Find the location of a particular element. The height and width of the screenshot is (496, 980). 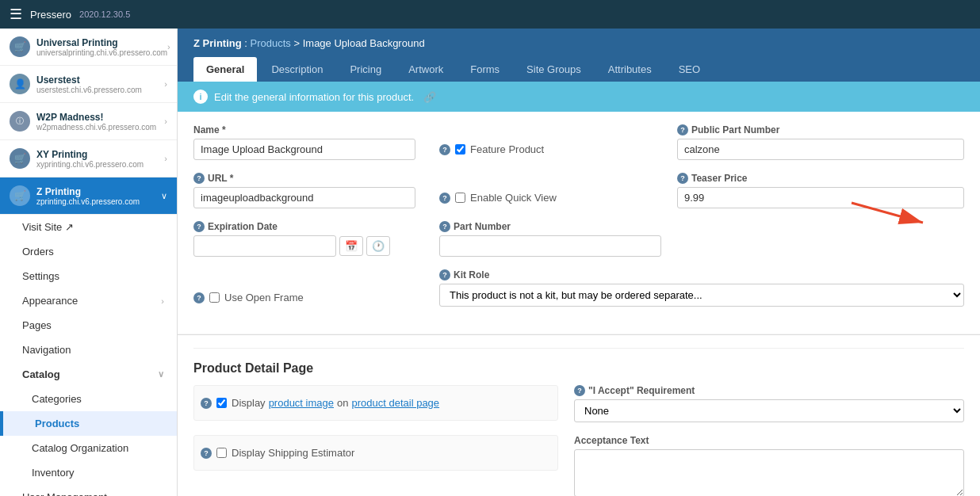

info-banner-text: Edit the general information for this pr… is located at coordinates (314, 97).